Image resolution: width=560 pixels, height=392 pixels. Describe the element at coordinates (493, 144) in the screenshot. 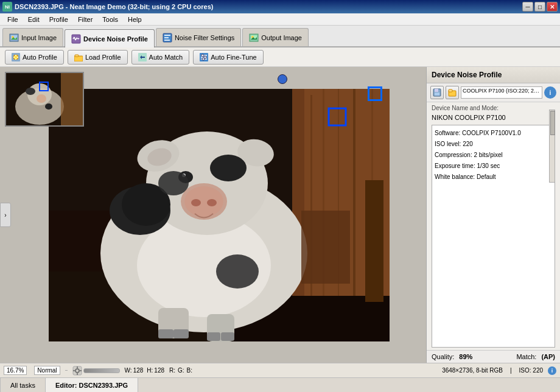

I see `info-line-1: ISO level: 220` at that location.